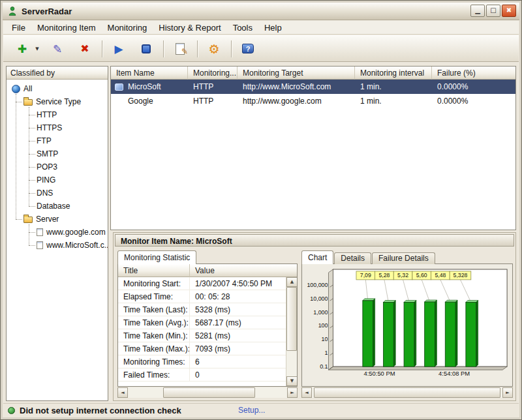 The image size is (522, 420). What do you see at coordinates (59, 102) in the screenshot?
I see `tree-item-label: Service Type` at bounding box center [59, 102].